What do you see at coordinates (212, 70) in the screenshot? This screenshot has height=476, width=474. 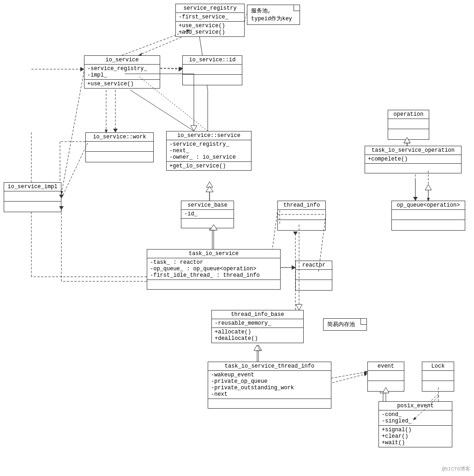 I see `io-service-id-attrs` at bounding box center [212, 70].